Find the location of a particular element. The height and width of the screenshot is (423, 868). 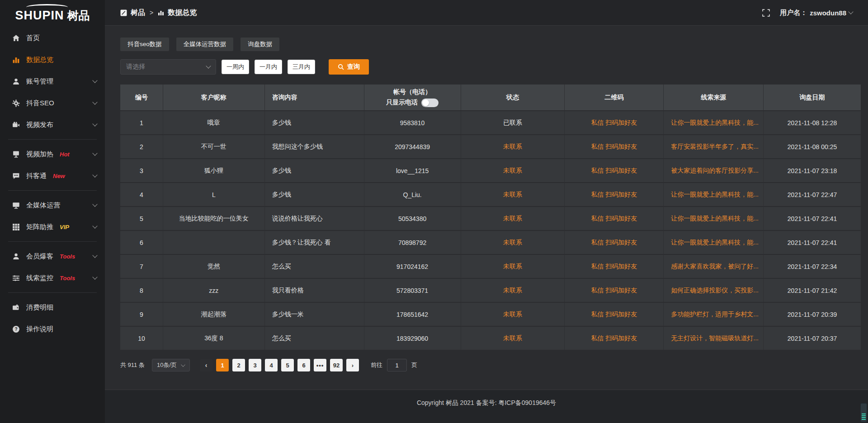

cell-content: 怎么买 is located at coordinates (315, 267).